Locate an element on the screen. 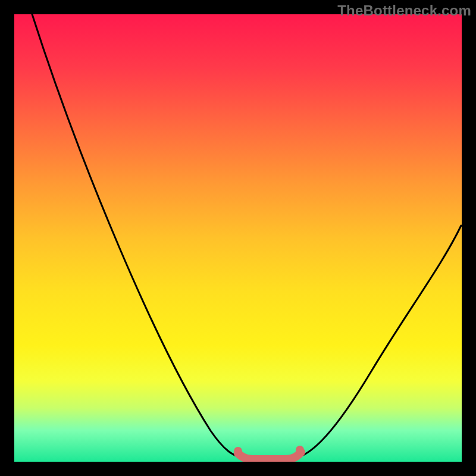 The image size is (476, 476). optimal-range-marker-start is located at coordinates (238, 451).